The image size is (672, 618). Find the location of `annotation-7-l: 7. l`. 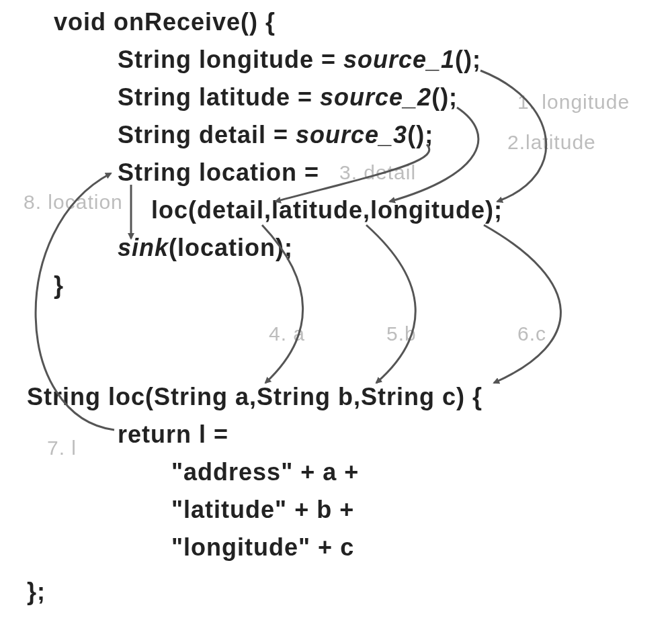

annotation-7-l: 7. l is located at coordinates (62, 448).